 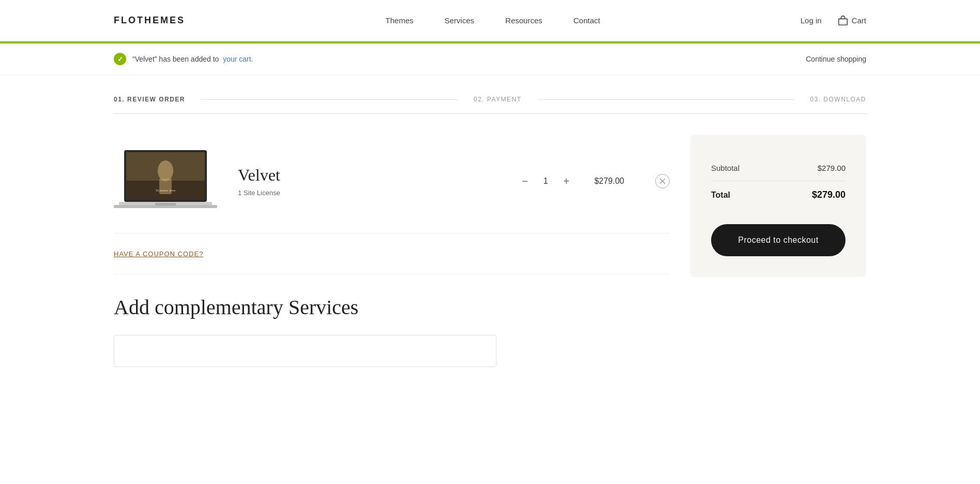 What do you see at coordinates (149, 21) in the screenshot?
I see `brand-logo: FLOTHEMES` at bounding box center [149, 21].